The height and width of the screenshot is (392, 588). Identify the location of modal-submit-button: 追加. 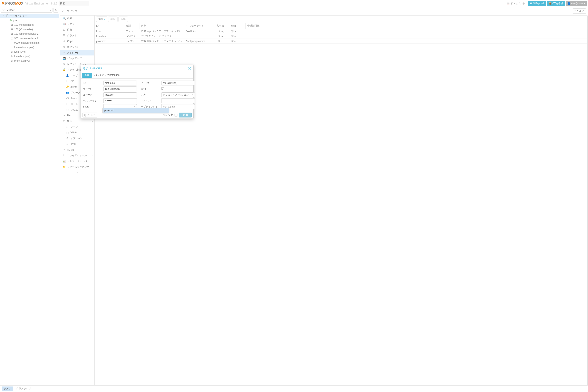
(185, 115).